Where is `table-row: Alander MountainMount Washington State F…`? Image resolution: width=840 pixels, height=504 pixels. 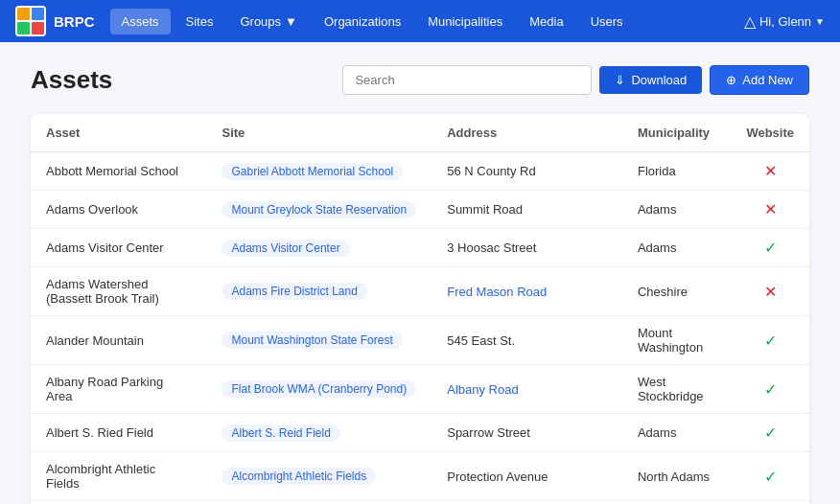 table-row: Alander MountainMount Washington State F… is located at coordinates (420, 341).